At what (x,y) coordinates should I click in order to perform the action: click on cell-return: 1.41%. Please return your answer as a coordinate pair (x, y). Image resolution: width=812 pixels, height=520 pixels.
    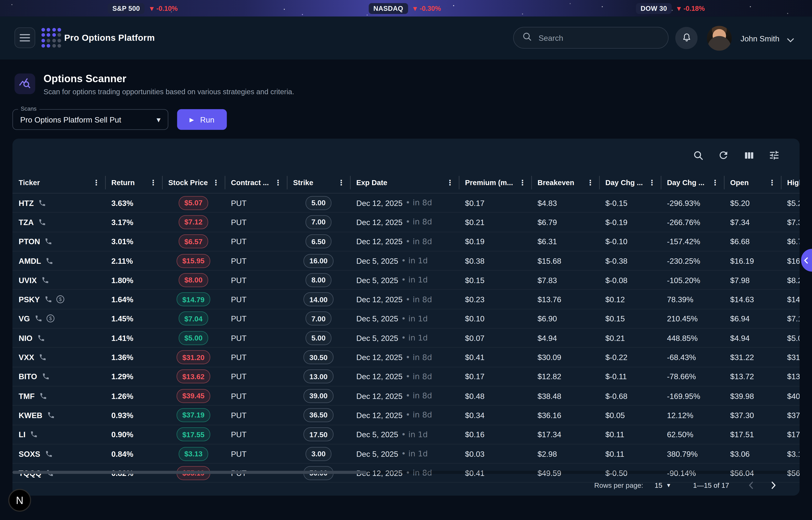
    Looking at the image, I should click on (134, 338).